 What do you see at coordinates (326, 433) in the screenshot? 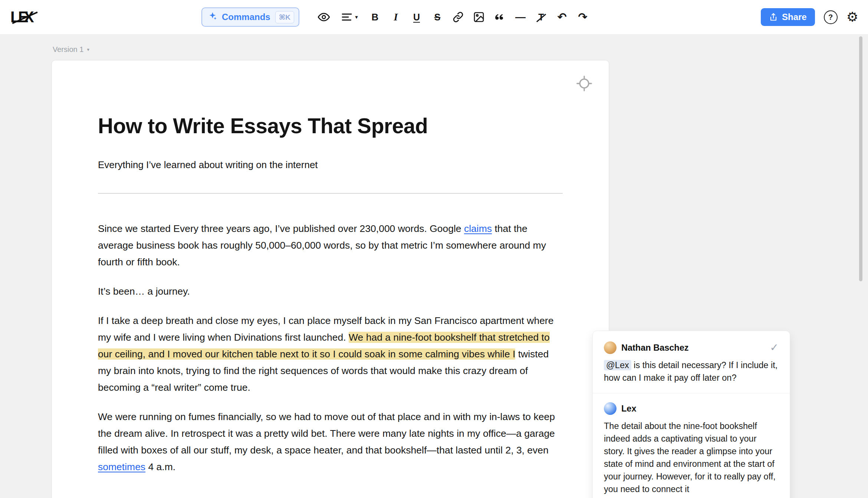
I see `text-run: We were running on fumes financially, so…` at bounding box center [326, 433].